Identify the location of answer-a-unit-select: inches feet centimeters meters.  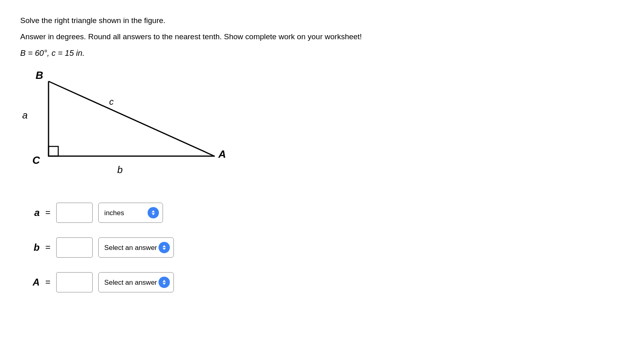
(131, 213).